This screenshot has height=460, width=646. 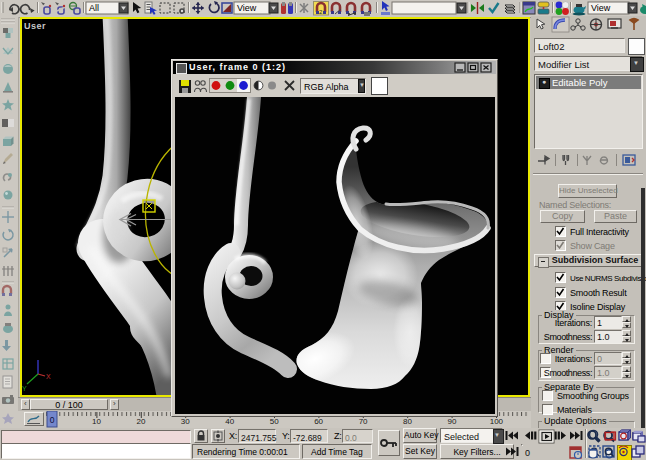 I want to click on svg-text: 30, so click(x=186, y=422).